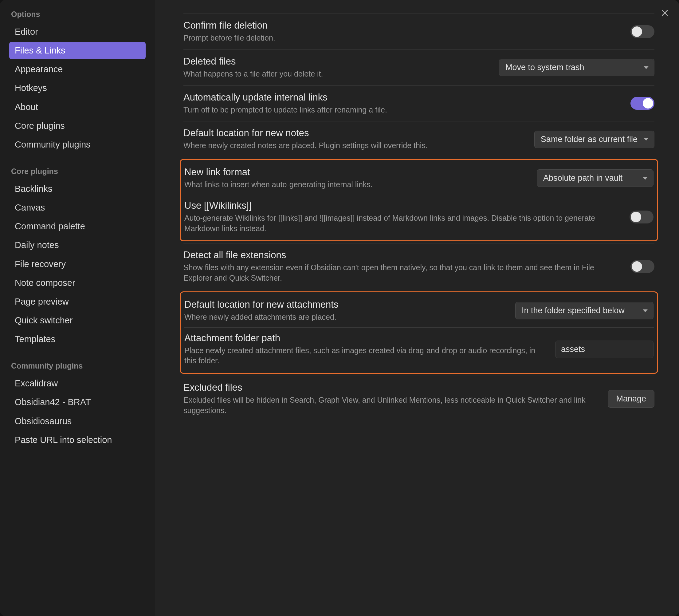 The height and width of the screenshot is (616, 679). What do you see at coordinates (419, 349) in the screenshot?
I see `setting-attachment-folder: Attachment folder path Place newly creat…` at bounding box center [419, 349].